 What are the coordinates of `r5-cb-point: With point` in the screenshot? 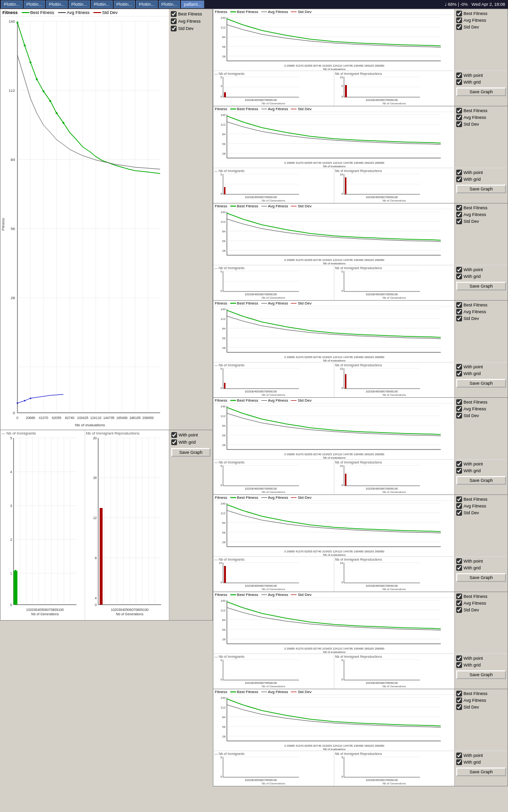 It's located at (481, 464).